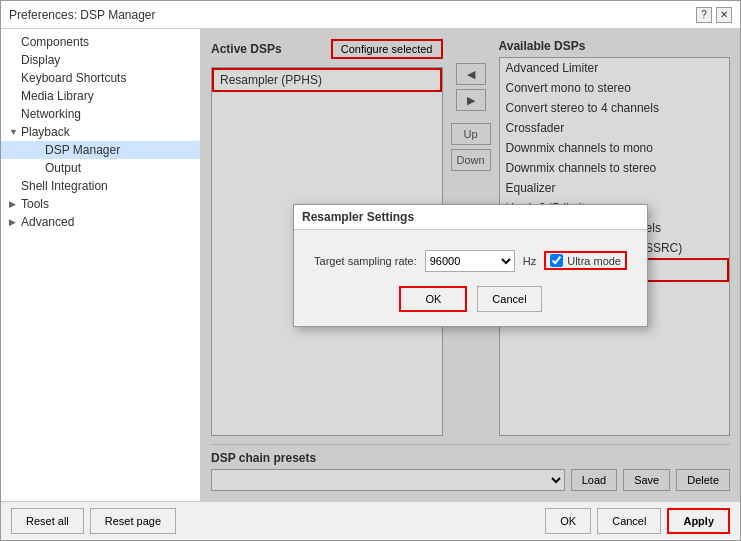 The width and height of the screenshot is (741, 541). I want to click on sidebar-item-media-library: Media Library, so click(100, 96).